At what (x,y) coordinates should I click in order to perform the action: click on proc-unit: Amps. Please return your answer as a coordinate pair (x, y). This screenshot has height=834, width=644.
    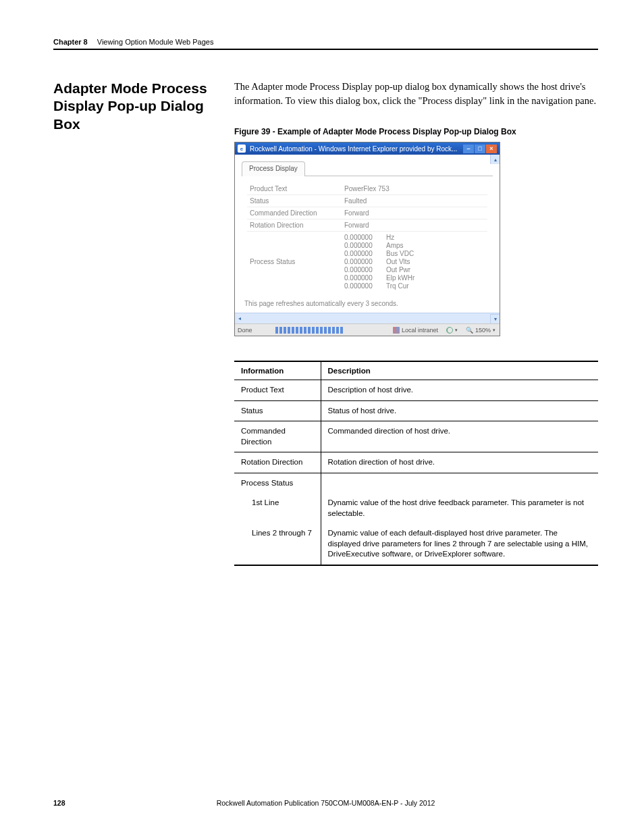
    Looking at the image, I should click on (435, 246).